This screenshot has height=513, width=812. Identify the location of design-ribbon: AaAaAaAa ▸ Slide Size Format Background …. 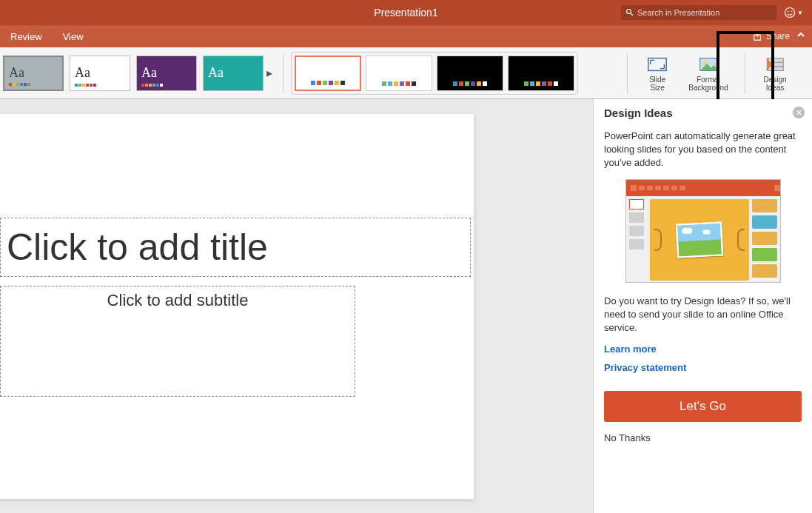
(406, 73).